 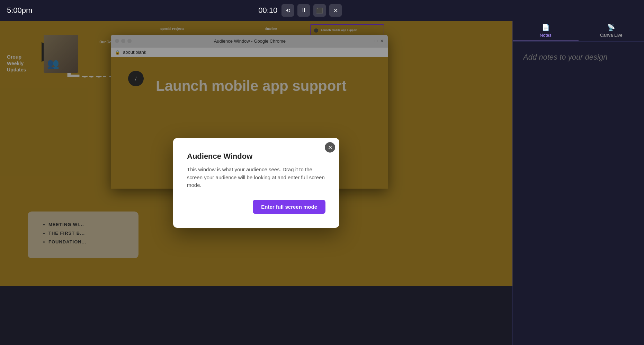 What do you see at coordinates (320, 10) in the screenshot?
I see `captions-button: ⬛` at bounding box center [320, 10].